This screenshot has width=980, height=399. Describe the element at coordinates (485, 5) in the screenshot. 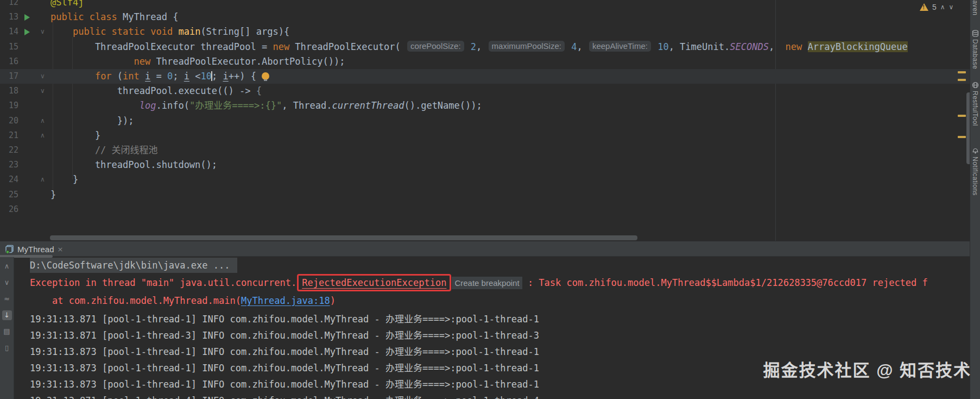

I see `code-line: 12@Slf4j` at that location.